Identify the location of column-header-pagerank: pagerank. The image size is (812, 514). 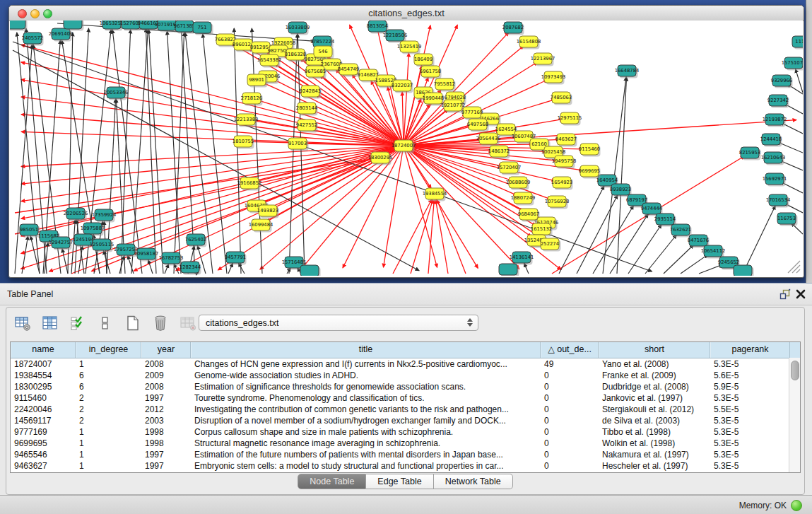
(751, 350).